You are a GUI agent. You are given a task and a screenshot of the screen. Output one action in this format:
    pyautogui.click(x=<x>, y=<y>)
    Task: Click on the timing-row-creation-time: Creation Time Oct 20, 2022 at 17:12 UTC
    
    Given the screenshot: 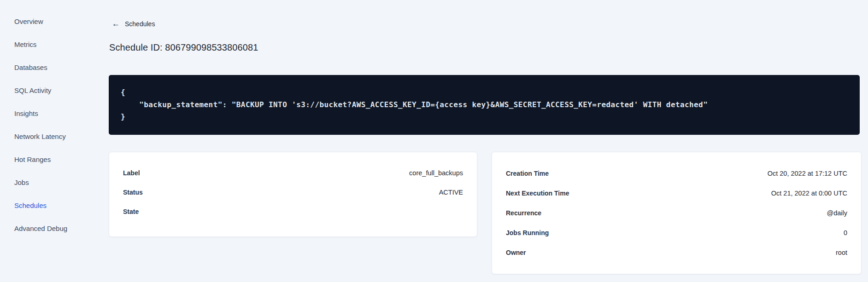 What is the action you would take?
    pyautogui.click(x=676, y=173)
    